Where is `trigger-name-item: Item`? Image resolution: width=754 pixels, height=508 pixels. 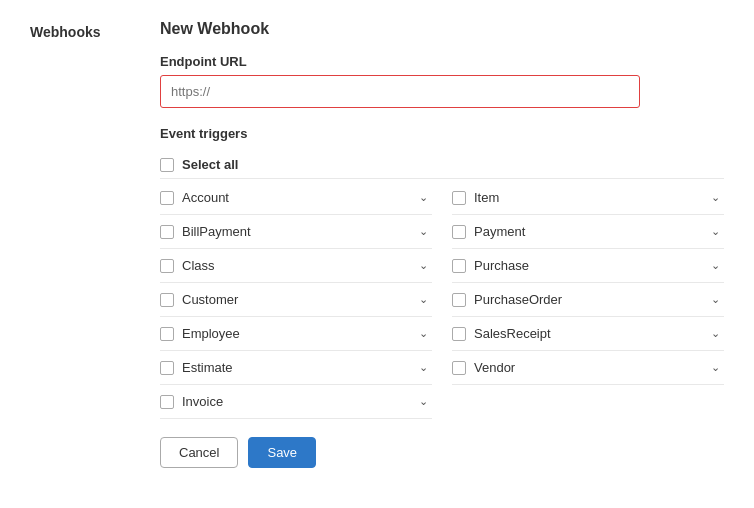
trigger-name-item: Item is located at coordinates (486, 198).